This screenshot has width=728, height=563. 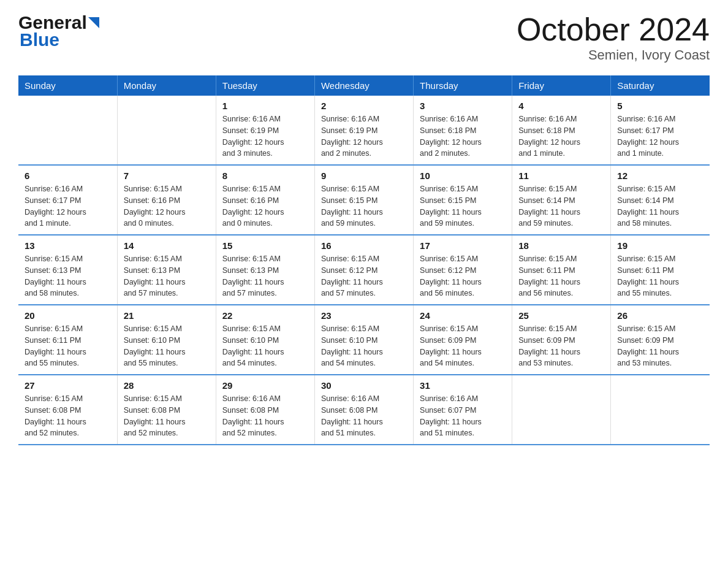 I want to click on weekday-header-wednesday: Wednesday, so click(x=364, y=86).